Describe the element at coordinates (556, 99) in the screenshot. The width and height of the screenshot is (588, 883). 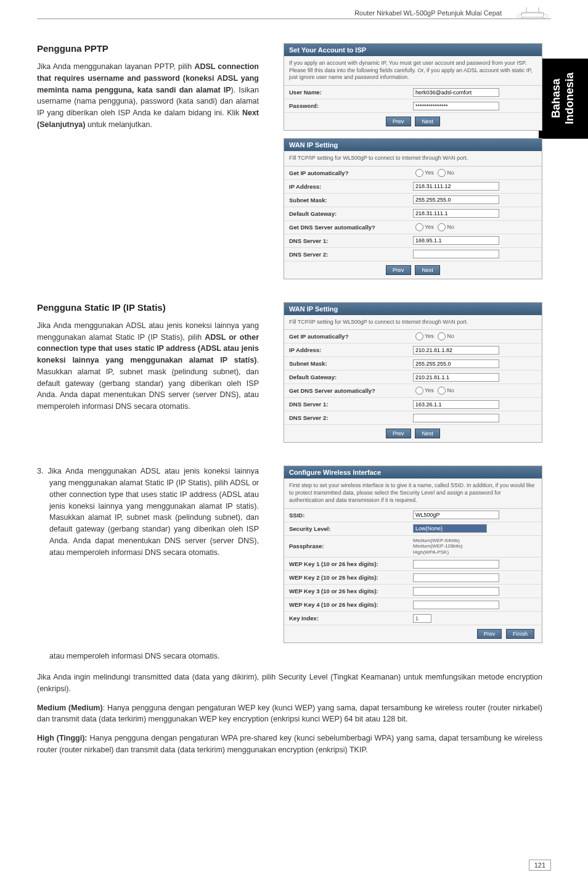
I see `side-tab-line1: Bahasa` at that location.